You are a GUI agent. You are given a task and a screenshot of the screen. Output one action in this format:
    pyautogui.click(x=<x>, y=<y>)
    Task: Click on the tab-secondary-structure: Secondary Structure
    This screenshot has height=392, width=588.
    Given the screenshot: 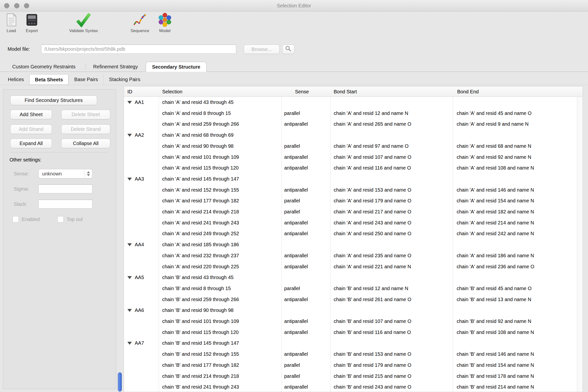 What is the action you would take?
    pyautogui.click(x=176, y=67)
    